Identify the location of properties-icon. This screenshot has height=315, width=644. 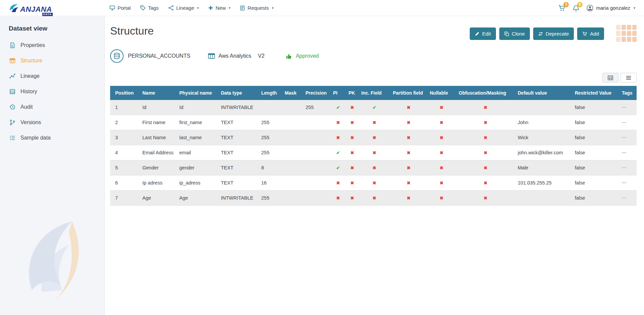
(12, 45).